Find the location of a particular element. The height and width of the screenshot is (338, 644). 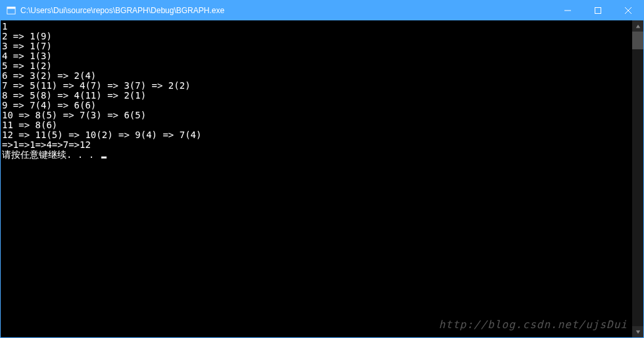

scroll-thumb is located at coordinates (638, 41).